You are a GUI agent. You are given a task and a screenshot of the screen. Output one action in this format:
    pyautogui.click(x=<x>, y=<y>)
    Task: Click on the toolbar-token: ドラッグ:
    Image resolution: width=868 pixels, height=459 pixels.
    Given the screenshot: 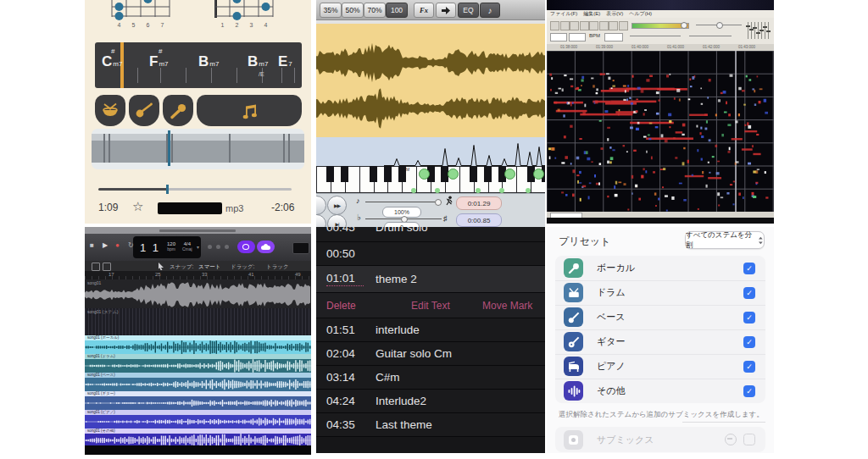 What is the action you would take?
    pyautogui.click(x=242, y=268)
    